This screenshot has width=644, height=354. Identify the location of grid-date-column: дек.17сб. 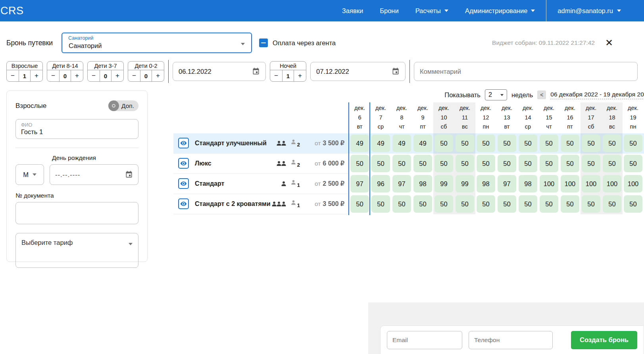
(591, 118).